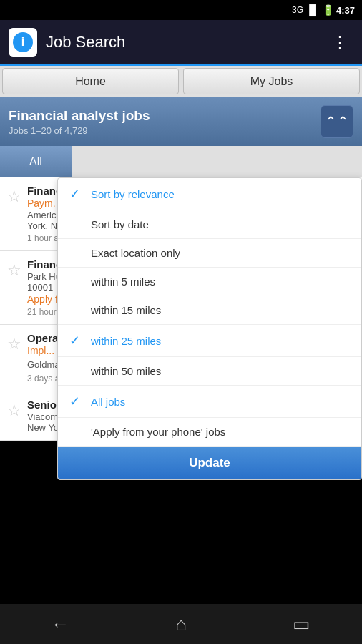  I want to click on filter-all-button: All, so click(36, 162).